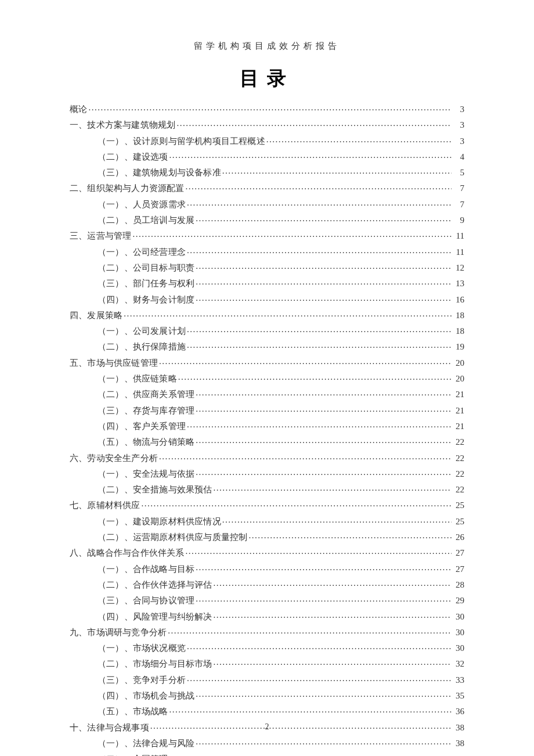  I want to click on toc-entry-label: 九、市场调研与竞争分析, so click(118, 633).